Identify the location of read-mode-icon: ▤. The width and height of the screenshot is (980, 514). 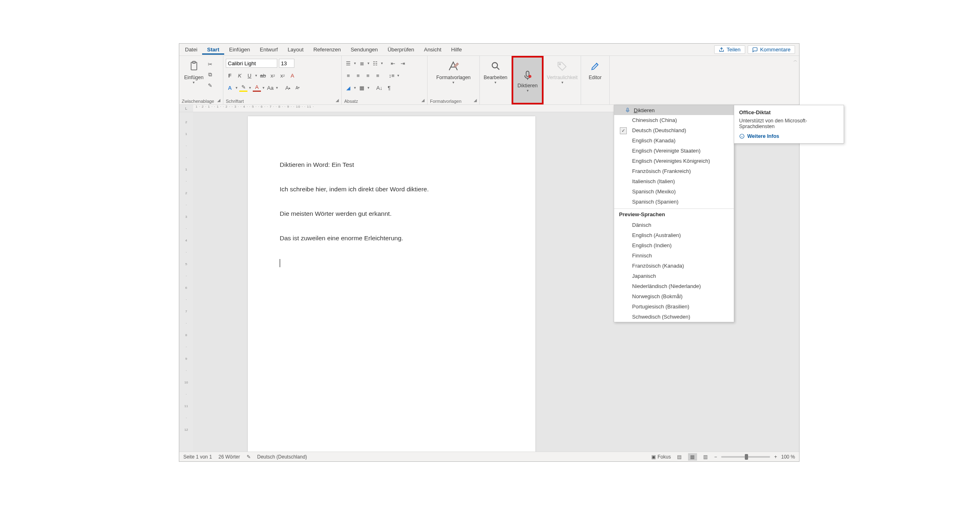
(679, 457).